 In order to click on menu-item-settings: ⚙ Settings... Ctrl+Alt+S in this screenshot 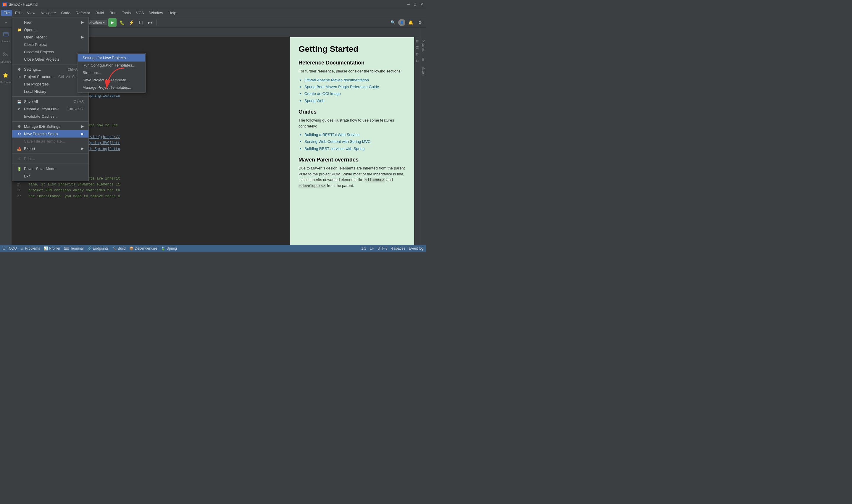, I will do `click(50, 69)`.